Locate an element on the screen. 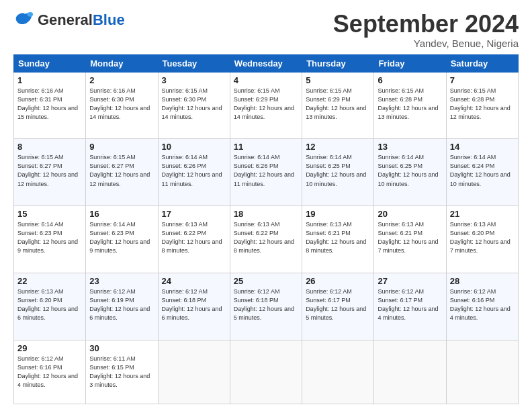 The height and width of the screenshot is (411, 532). logo-general: General is located at coordinates (65, 20).